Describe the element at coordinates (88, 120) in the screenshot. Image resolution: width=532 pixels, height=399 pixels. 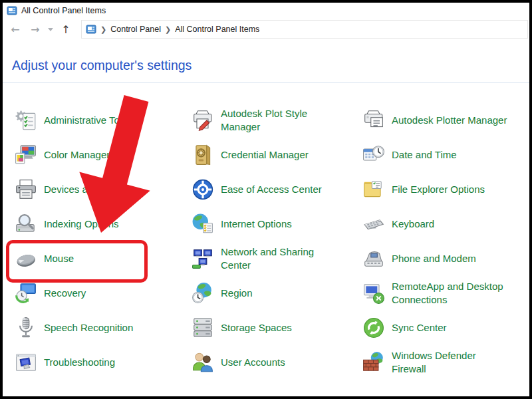
I see `item-label: Administrative Tools` at that location.